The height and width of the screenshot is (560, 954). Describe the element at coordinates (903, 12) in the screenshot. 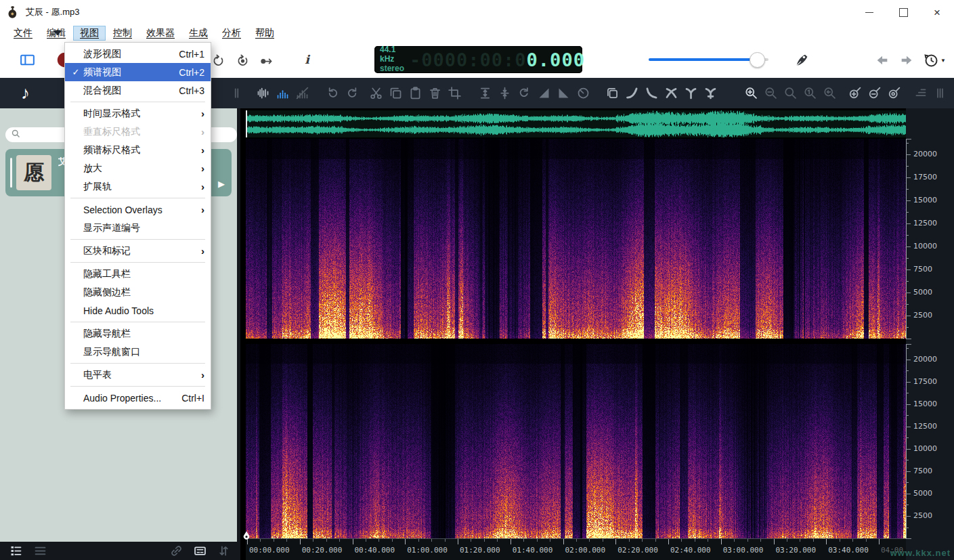

I see `maximize-button` at that location.